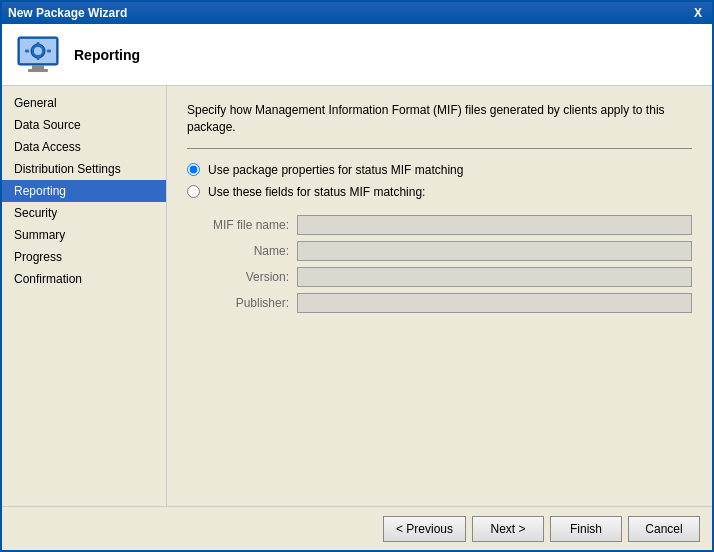  Describe the element at coordinates (84, 147) in the screenshot. I see `sidebar-item-data-access: Data Access` at that location.